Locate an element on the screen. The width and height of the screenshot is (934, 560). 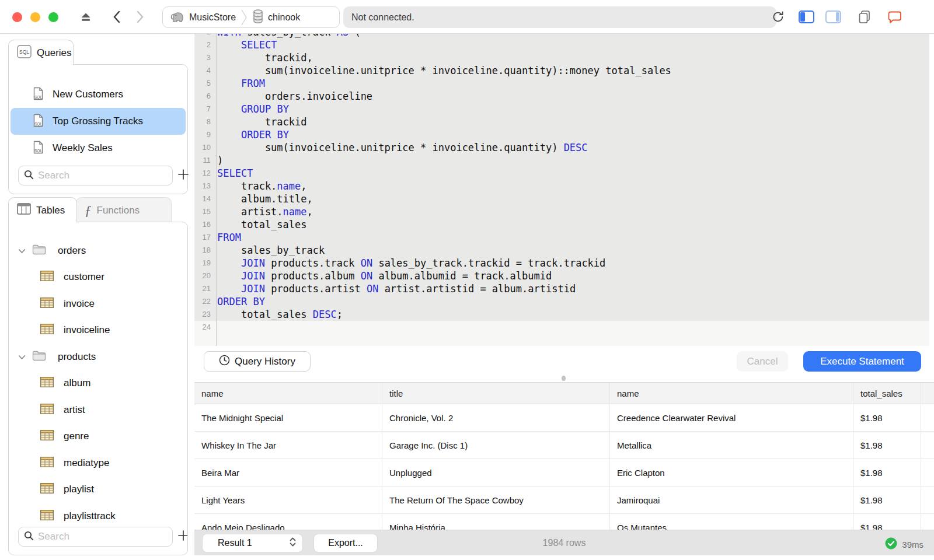
result-cell: Minha História is located at coordinates (496, 522).